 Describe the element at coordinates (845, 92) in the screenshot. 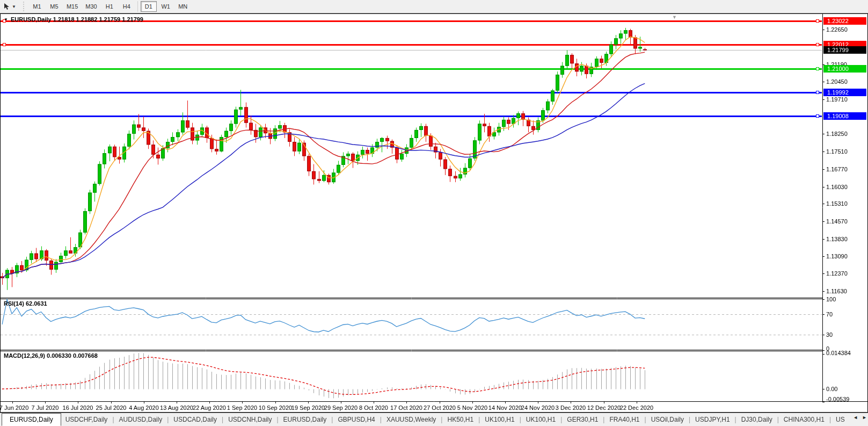

I see `price-badge: 1.19992` at that location.